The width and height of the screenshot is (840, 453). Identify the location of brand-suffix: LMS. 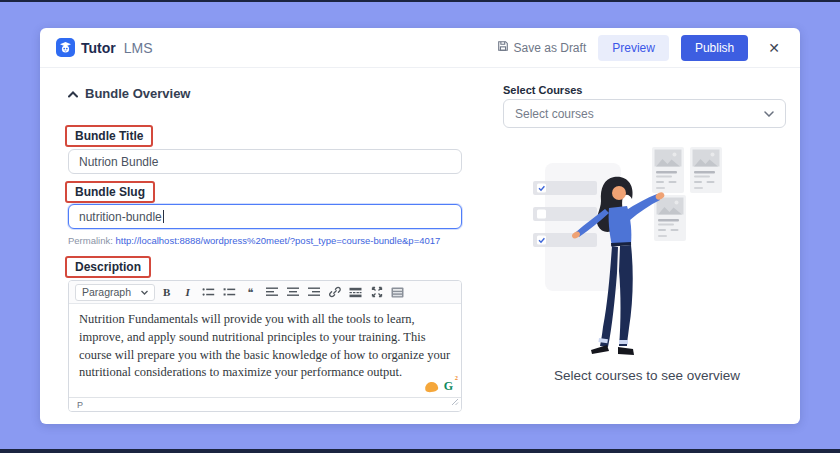
(138, 48).